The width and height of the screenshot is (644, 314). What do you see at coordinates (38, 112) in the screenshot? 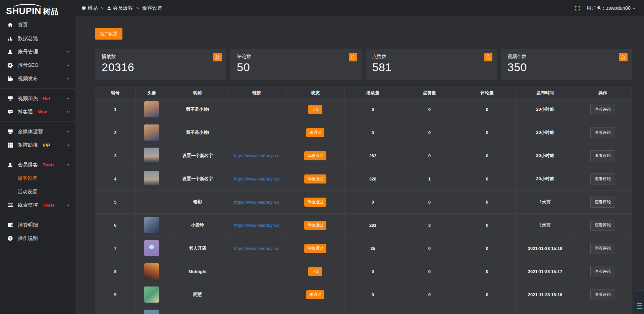
I see `sidebar-item: 抖客通New` at bounding box center [38, 112].